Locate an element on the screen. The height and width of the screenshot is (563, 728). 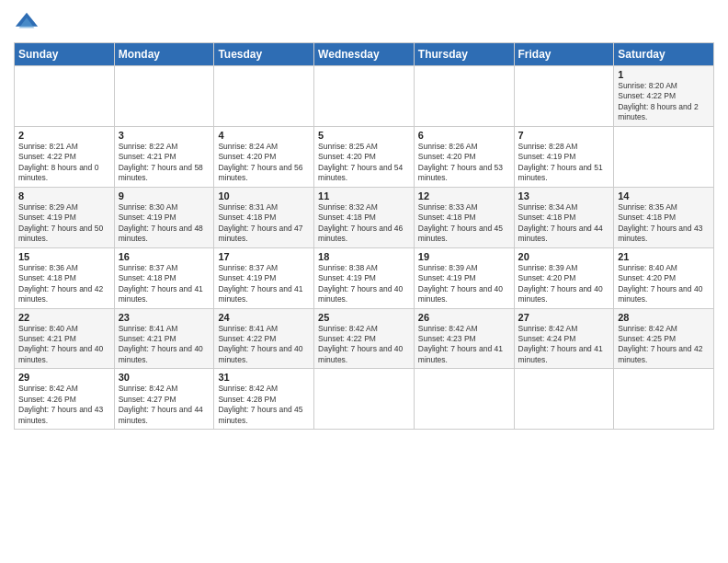
calendar-cell: 13 Sunrise: 8:34 AM Sunset: 4:18 PM Dayl… is located at coordinates (564, 217).